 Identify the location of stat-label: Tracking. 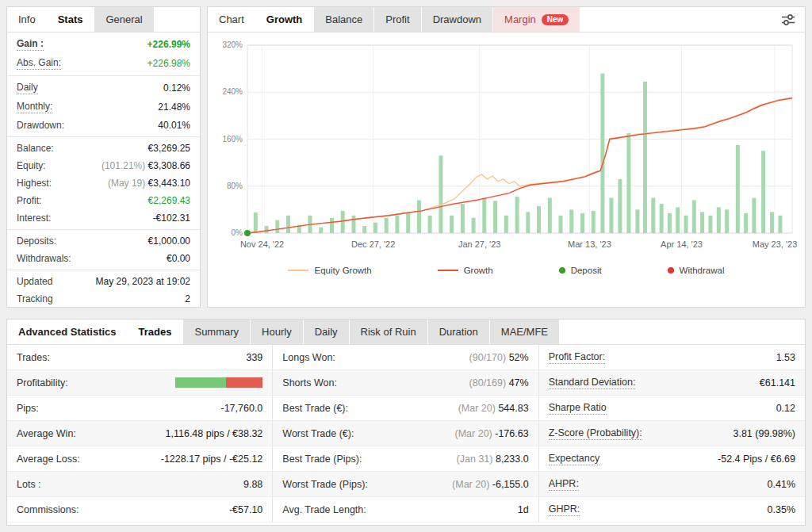
(35, 299).